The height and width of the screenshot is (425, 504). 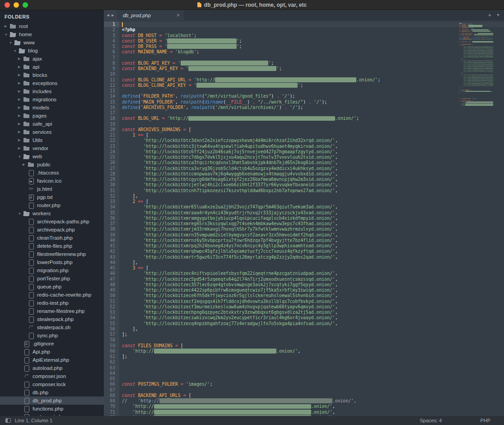 What do you see at coordinates (313, 163) in the screenshot?
I see `code-line: 'http://lockbitbtca3tqcirhcqdxnxl3hmt5ab…` at bounding box center [313, 163].